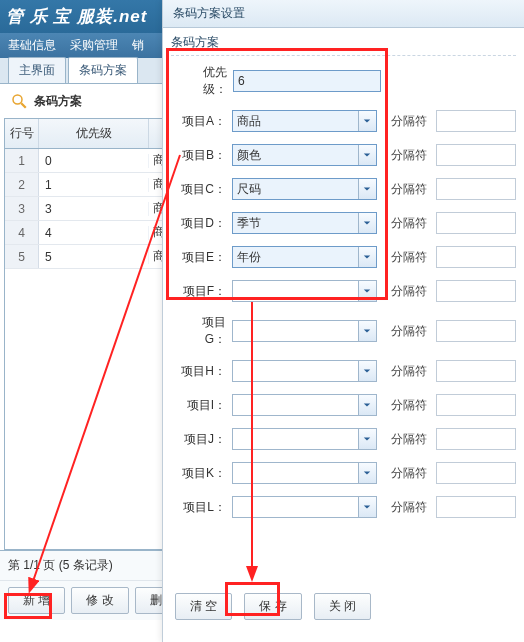 The height and width of the screenshot is (642, 524). I want to click on select-c, so click(304, 189).